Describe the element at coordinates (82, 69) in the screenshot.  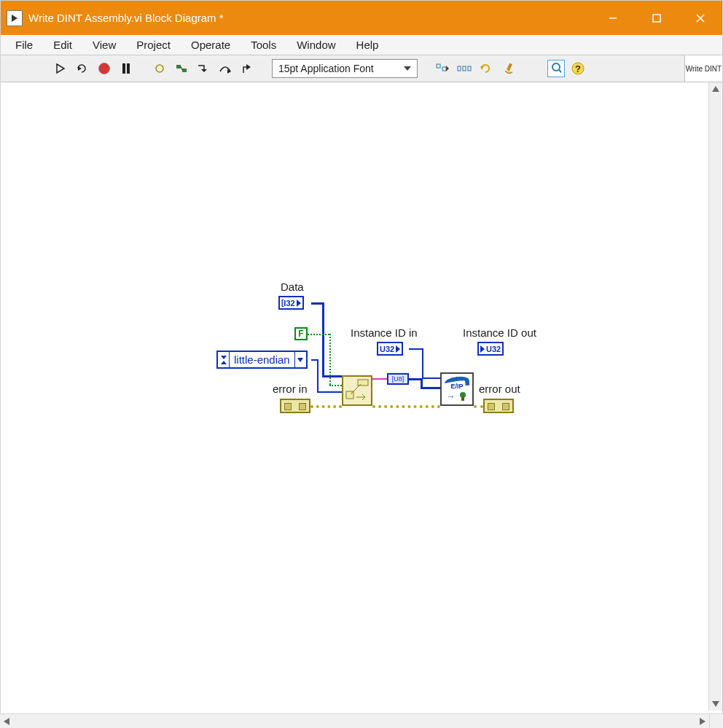
I see `run-continuously-button` at that location.